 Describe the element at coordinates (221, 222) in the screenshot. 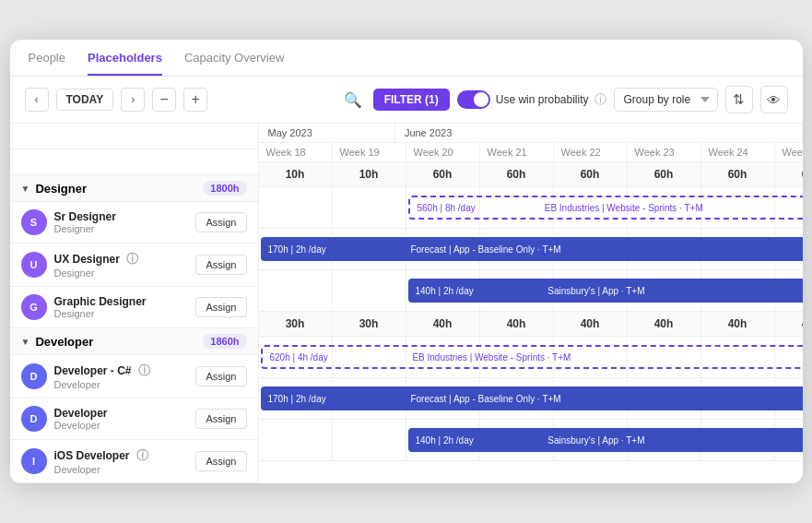

I see `assign-sr-designer-button: Assign` at that location.